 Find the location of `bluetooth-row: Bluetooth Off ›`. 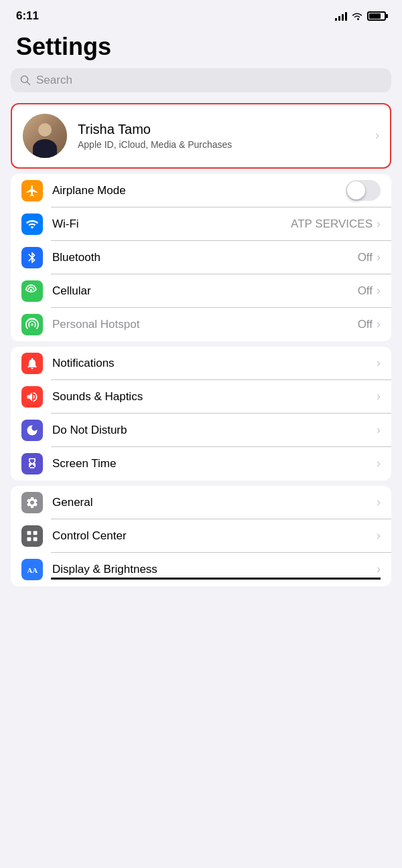

bluetooth-row: Bluetooth Off › is located at coordinates (201, 258).